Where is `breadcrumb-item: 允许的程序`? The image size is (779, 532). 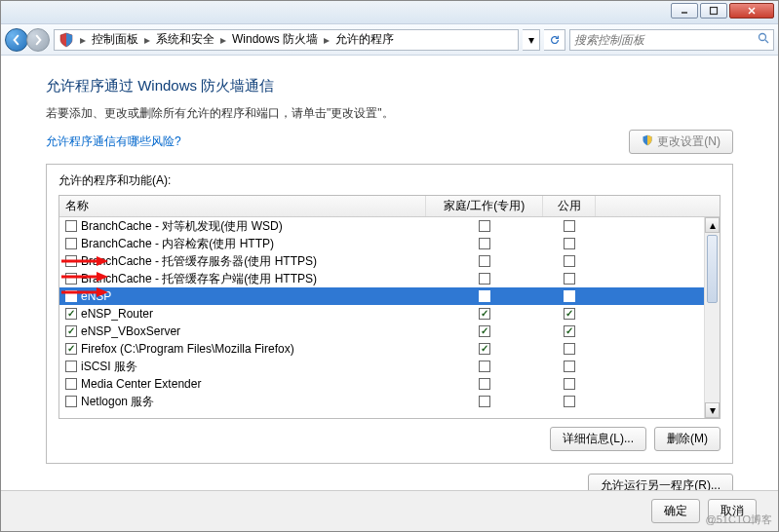
breadcrumb-item: 允许的程序 is located at coordinates (365, 39).